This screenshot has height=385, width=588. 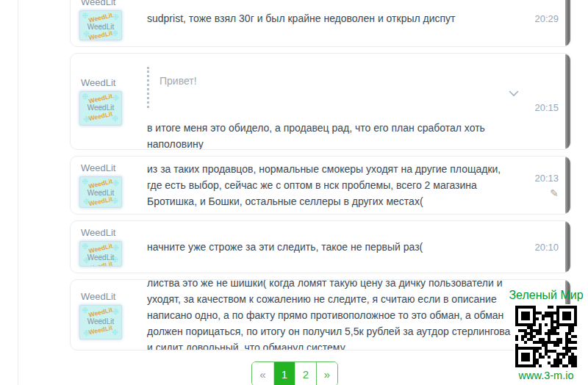 What do you see at coordinates (9, 192) in the screenshot?
I see `page-left-rail` at bounding box center [9, 192].